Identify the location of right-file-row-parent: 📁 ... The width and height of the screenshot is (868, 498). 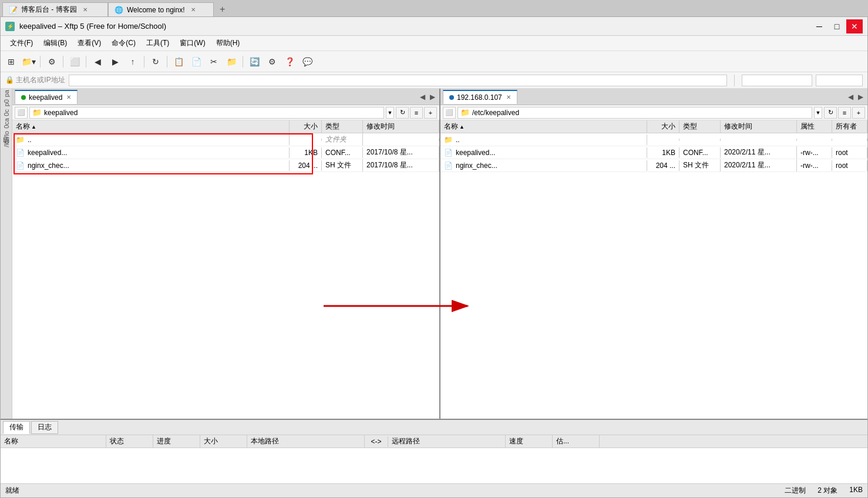
(654, 140).